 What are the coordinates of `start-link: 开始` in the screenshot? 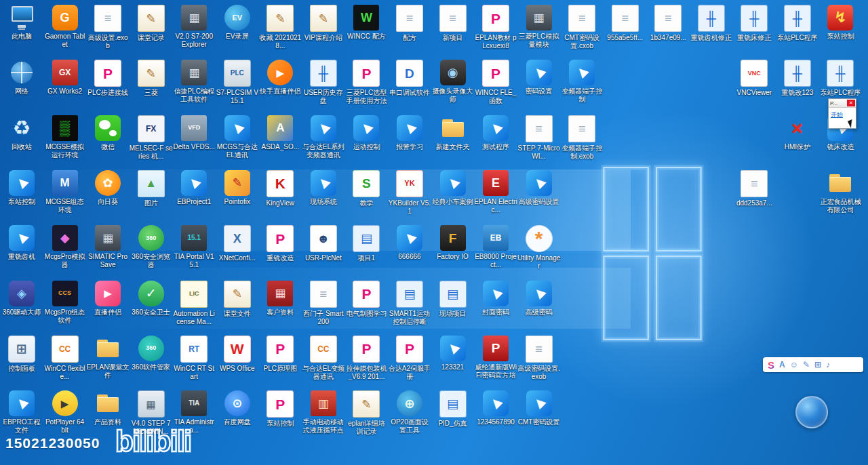 It's located at (837, 115).